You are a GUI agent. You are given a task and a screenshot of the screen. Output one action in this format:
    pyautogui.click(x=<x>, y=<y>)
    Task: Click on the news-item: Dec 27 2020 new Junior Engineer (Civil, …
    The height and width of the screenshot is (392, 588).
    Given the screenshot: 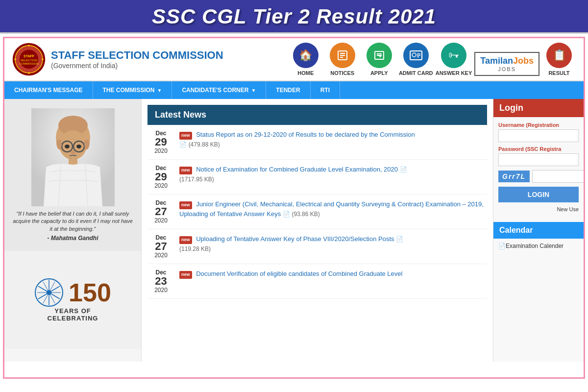 What is the action you would take?
    pyautogui.click(x=318, y=212)
    